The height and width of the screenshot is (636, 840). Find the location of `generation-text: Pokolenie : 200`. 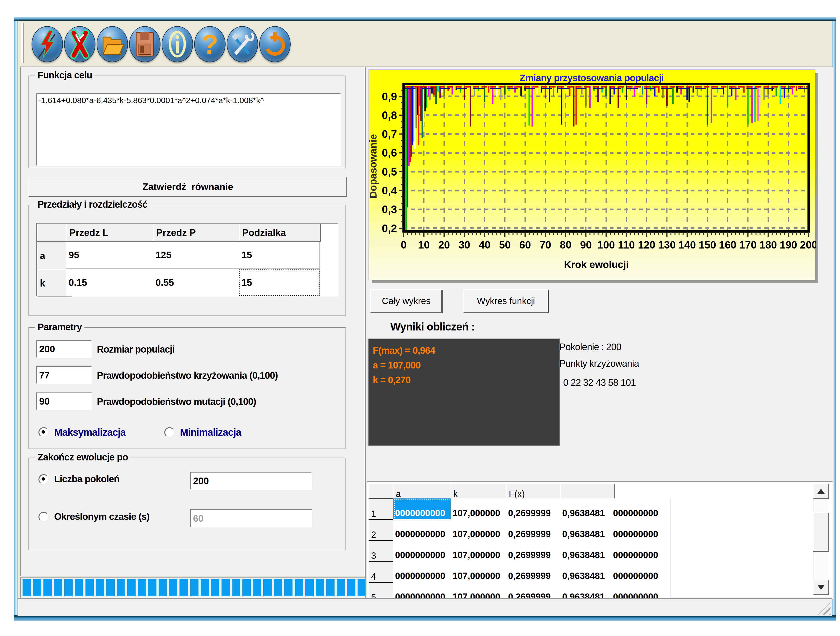

generation-text: Pokolenie : 200 is located at coordinates (590, 347).